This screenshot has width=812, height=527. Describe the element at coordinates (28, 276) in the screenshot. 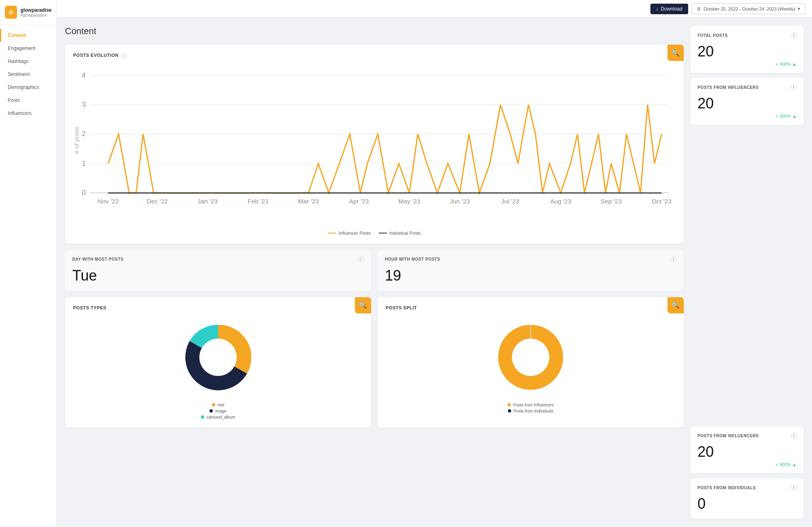

I see `sidebar-nav: Content Engagement Hashtags Sentiment De…` at that location.